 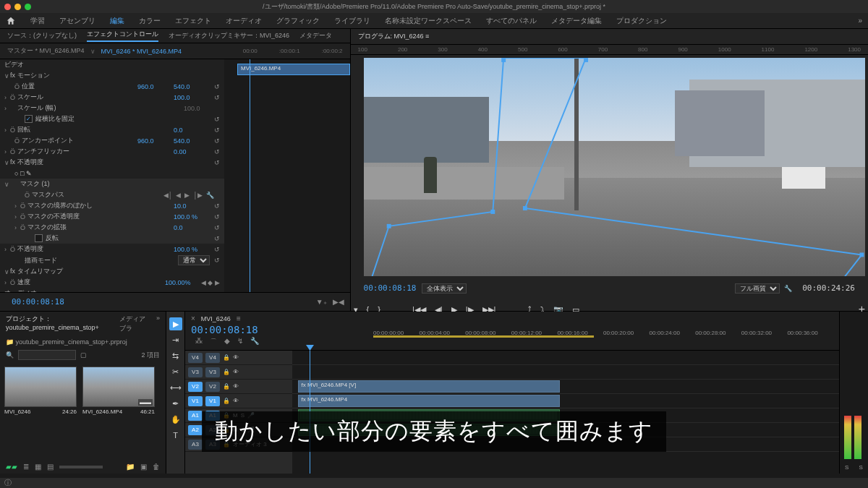 What do you see at coordinates (142, 51) in the screenshot?
I see `ec-clip-link: MVI_6246 * MVI_6246.MP4` at bounding box center [142, 51].